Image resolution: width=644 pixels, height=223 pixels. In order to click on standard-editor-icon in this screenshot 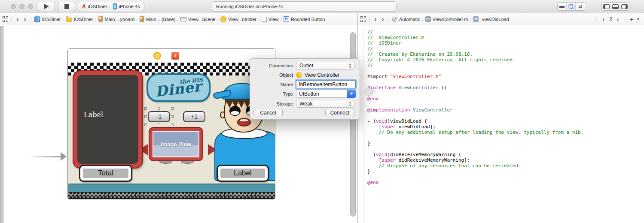, I will do `click(562, 7)`.